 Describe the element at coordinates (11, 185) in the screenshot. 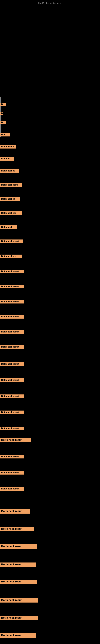

I see `bottleneck-result-label: Bottleneck resu` at that location.